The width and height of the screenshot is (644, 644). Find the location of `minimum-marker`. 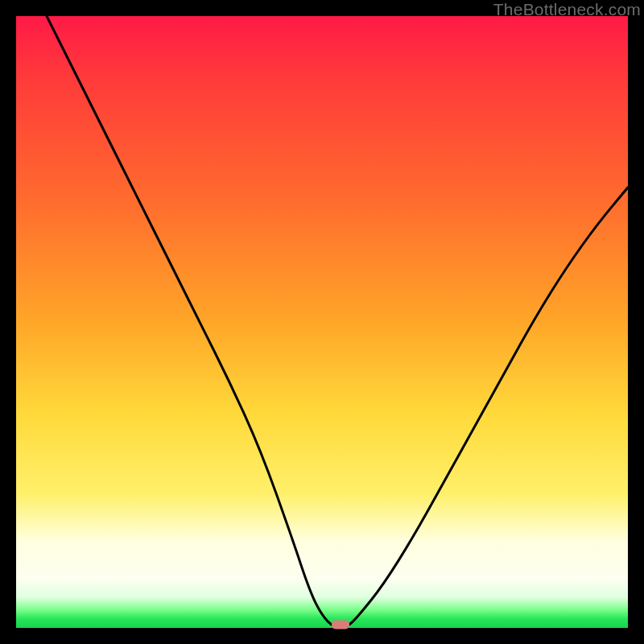

minimum-marker is located at coordinates (341, 625).